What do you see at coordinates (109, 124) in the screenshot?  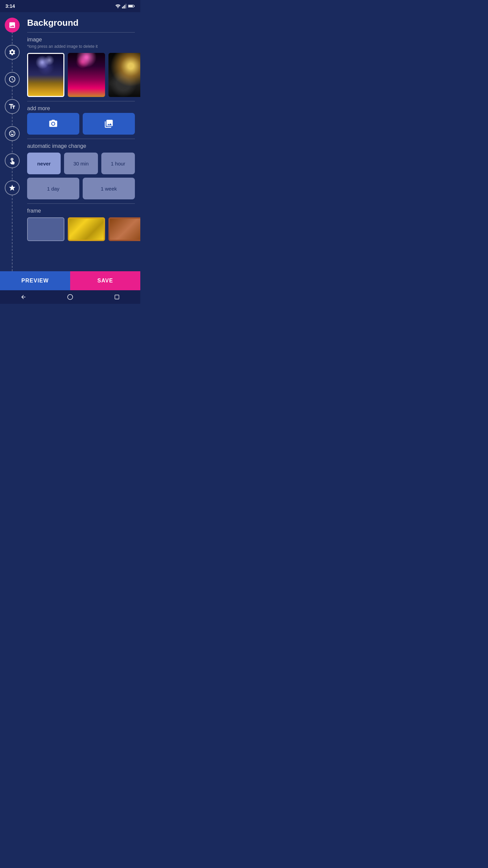 I see `gallery-button` at bounding box center [109, 124].